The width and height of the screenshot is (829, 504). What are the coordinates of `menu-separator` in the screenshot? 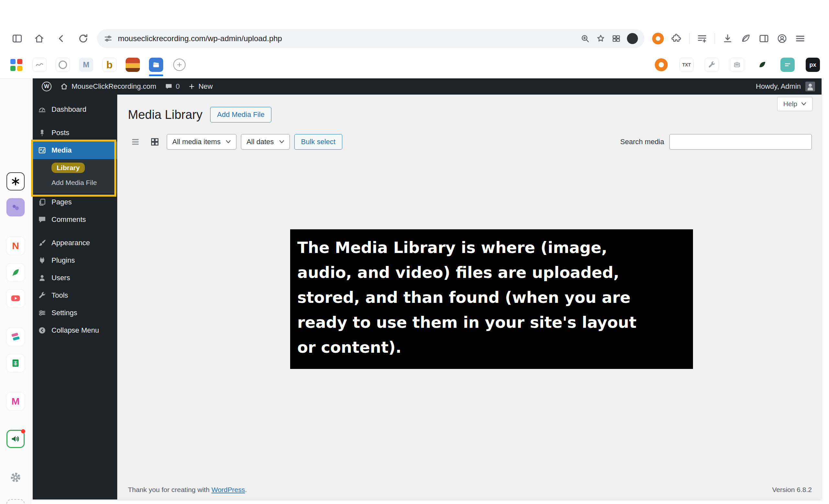 It's located at (75, 231).